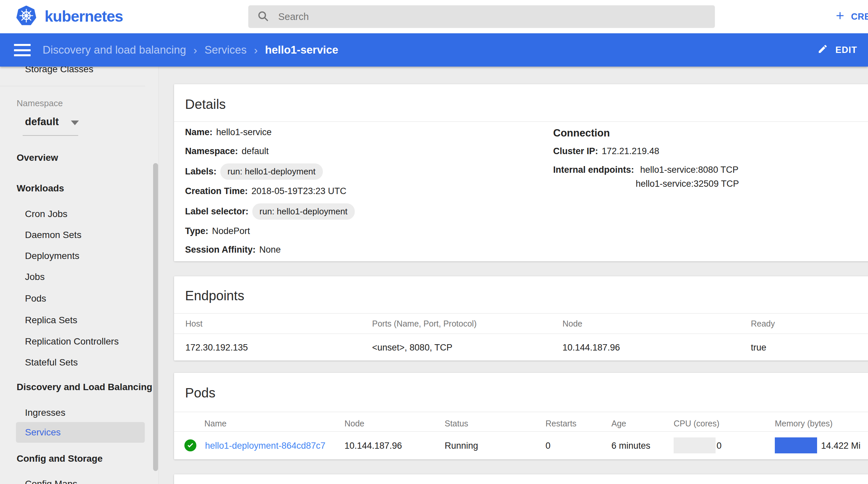 The image size is (868, 484). What do you see at coordinates (846, 50) in the screenshot?
I see `edit-button-label: EDIT` at bounding box center [846, 50].